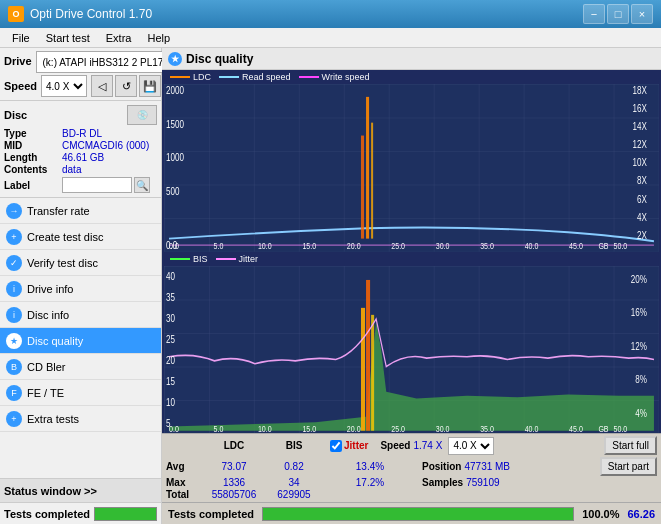 This screenshot has width=661, height=524. What do you see at coordinates (14, 289) in the screenshot?
I see `drive-info-icon: i` at bounding box center [14, 289].